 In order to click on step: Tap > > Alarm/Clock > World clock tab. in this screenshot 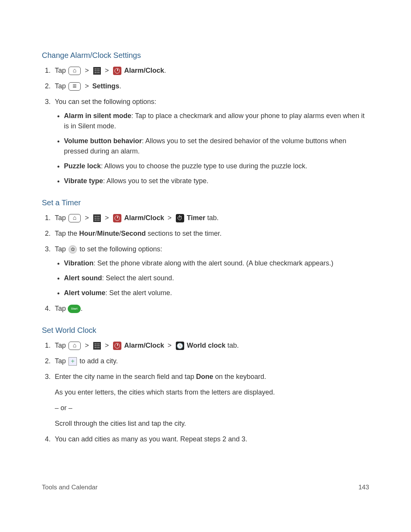, I will do `click(211, 346)`.